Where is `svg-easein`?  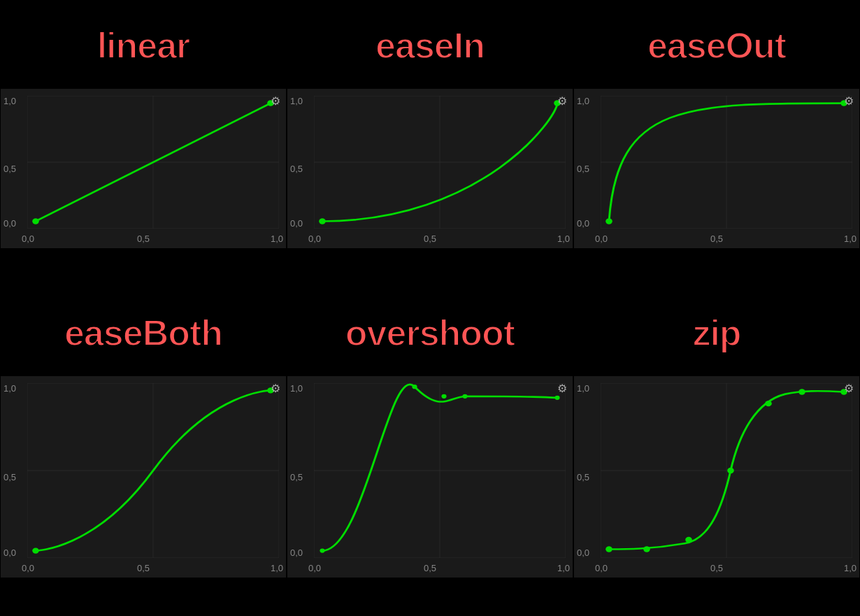
svg-easein is located at coordinates (440, 162).